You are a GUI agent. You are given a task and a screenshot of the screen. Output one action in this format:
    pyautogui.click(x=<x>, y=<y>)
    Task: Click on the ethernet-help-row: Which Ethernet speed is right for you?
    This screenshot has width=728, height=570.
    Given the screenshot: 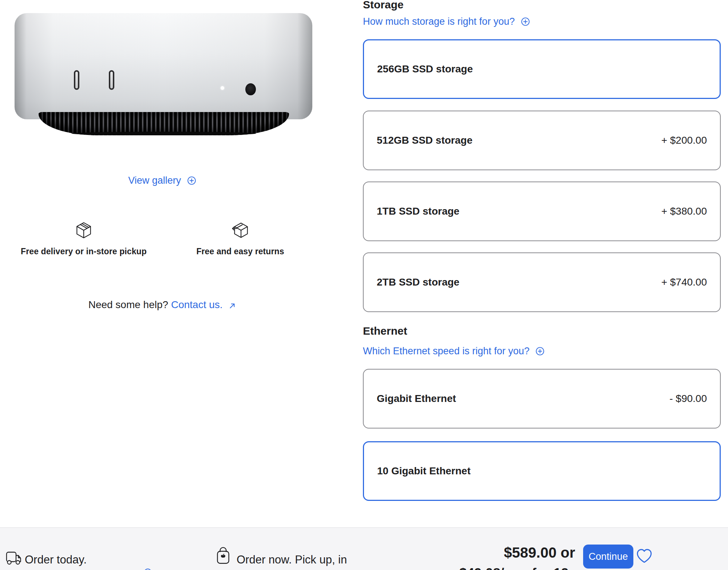 What is the action you would take?
    pyautogui.click(x=454, y=352)
    